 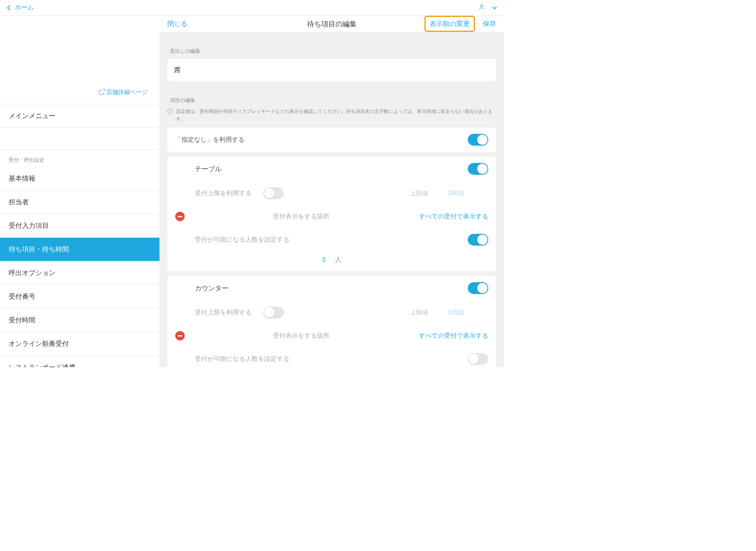 I want to click on group2-limit-value-label: 上限値, so click(x=419, y=312).